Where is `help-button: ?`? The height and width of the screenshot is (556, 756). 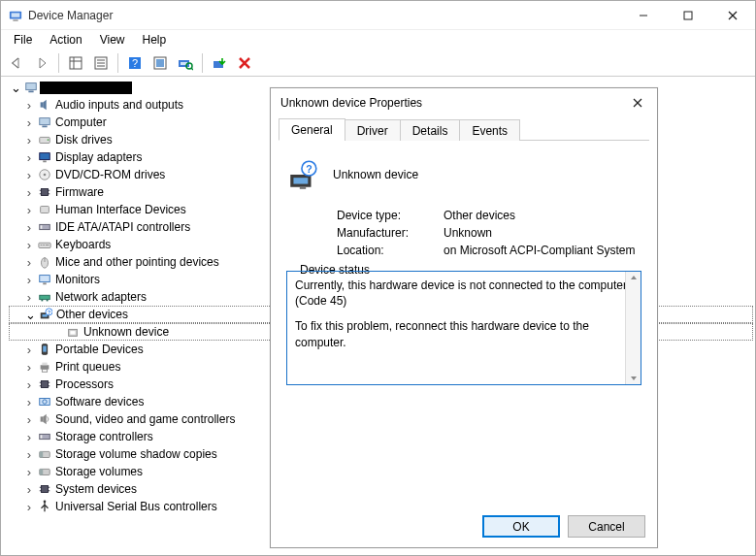
help-button: ? is located at coordinates (135, 63).